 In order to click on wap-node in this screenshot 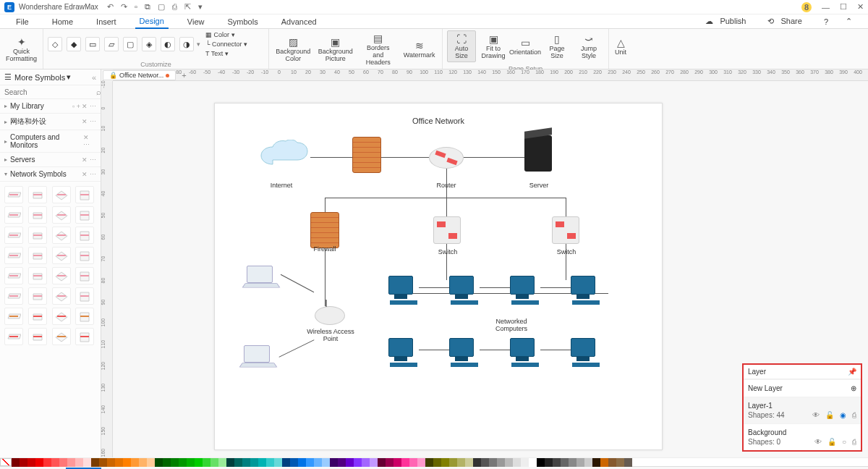, I will do `click(330, 316)`.